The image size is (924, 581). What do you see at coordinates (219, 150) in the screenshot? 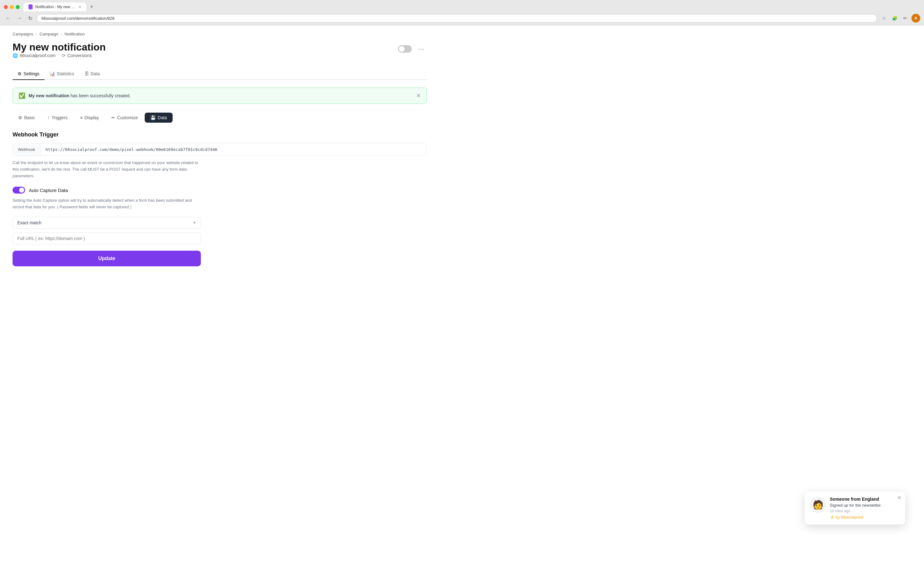
I see `webhook-row: Webhook` at bounding box center [219, 150].